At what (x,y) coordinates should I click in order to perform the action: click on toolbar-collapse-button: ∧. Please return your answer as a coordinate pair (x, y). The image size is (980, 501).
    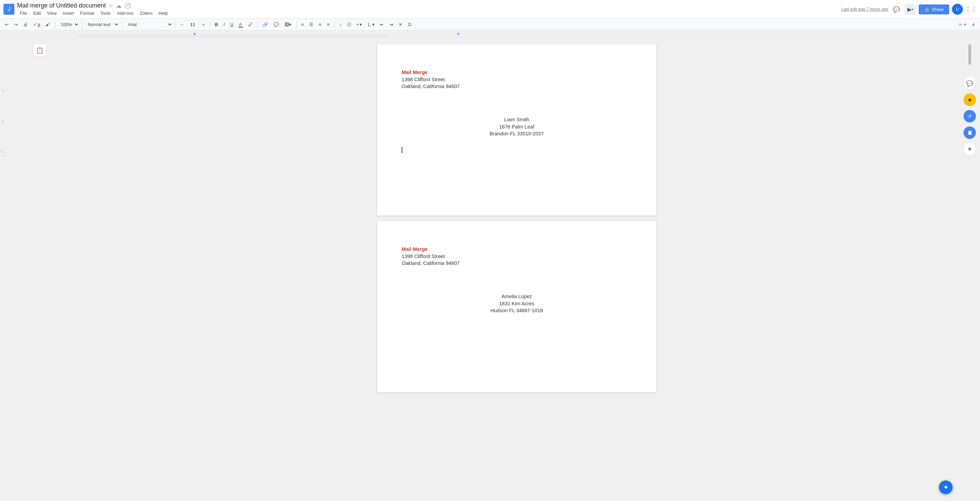
    Looking at the image, I should click on (974, 24).